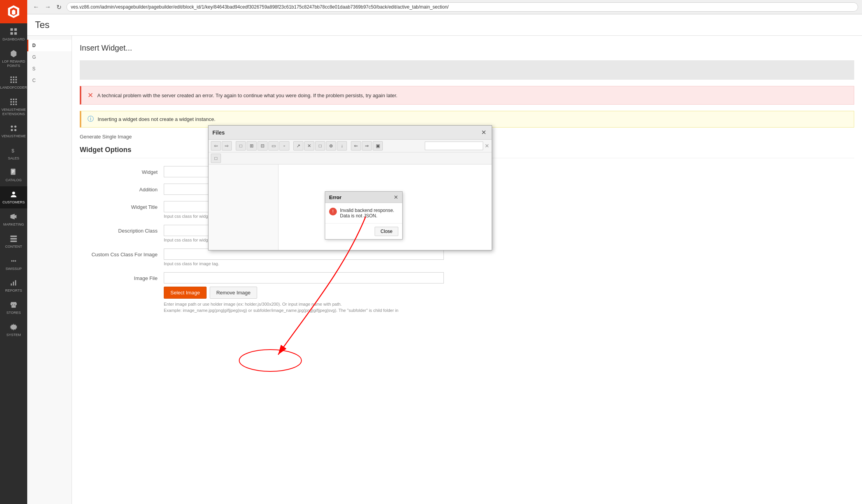 The width and height of the screenshot is (862, 504). I want to click on sidebar-item-landofcoder: LANDOFCODER, so click(14, 82).